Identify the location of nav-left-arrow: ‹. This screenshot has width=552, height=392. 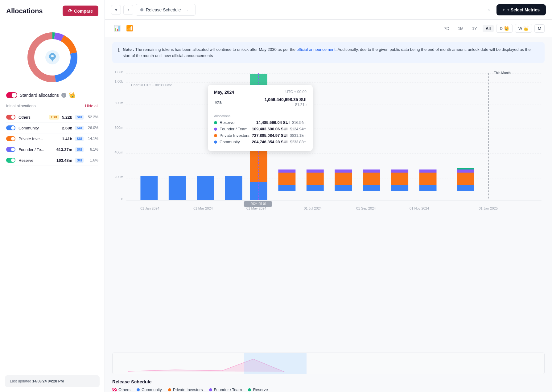
(128, 10).